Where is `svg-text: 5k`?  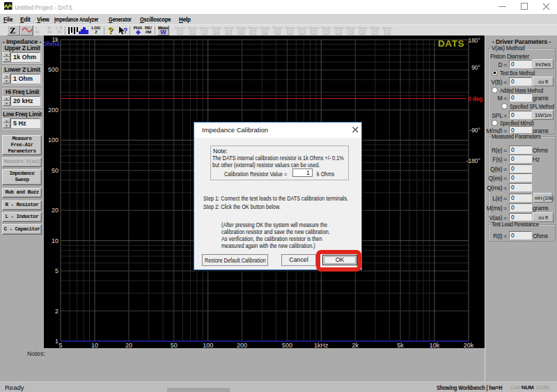 svg-text: 5k is located at coordinates (400, 345).